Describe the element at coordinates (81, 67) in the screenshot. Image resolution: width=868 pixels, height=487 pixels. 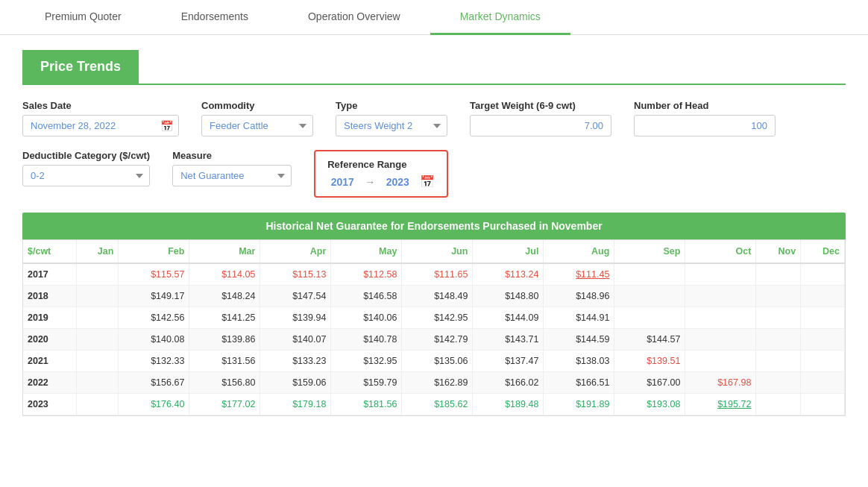
I see `price-trends-title: Price Trends` at that location.